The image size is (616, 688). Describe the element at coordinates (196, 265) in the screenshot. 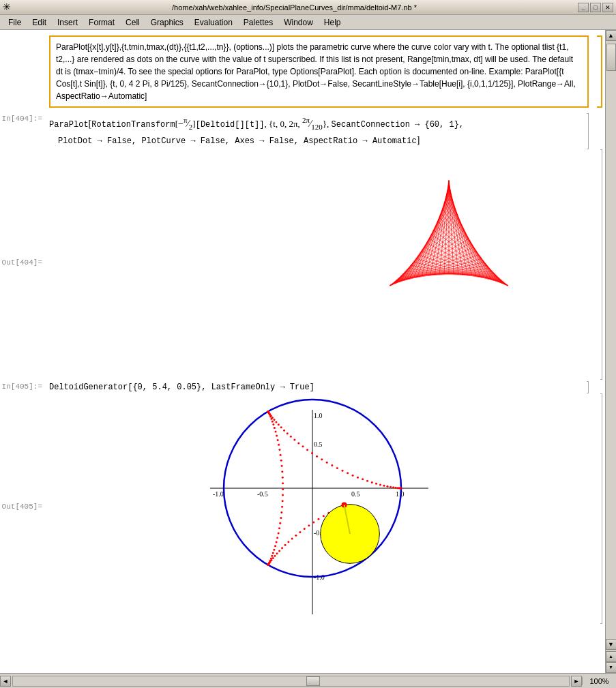

I see `deltoid-svg` at that location.